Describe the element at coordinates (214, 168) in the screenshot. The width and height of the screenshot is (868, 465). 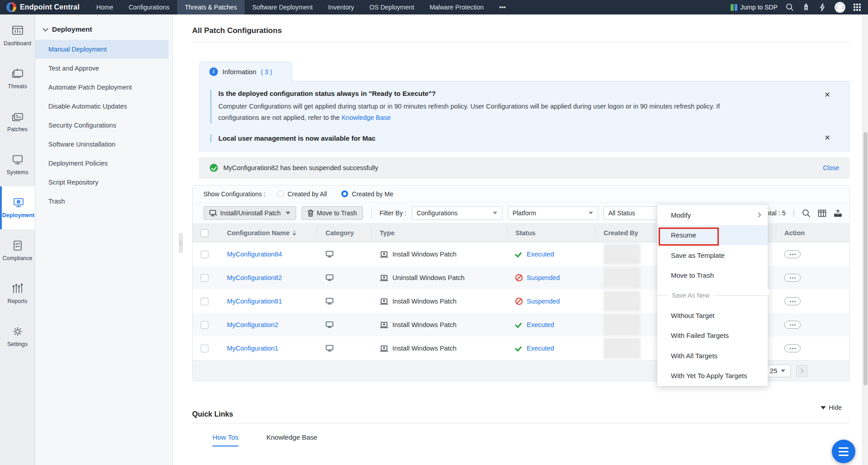
I see `success-check-icon` at that location.